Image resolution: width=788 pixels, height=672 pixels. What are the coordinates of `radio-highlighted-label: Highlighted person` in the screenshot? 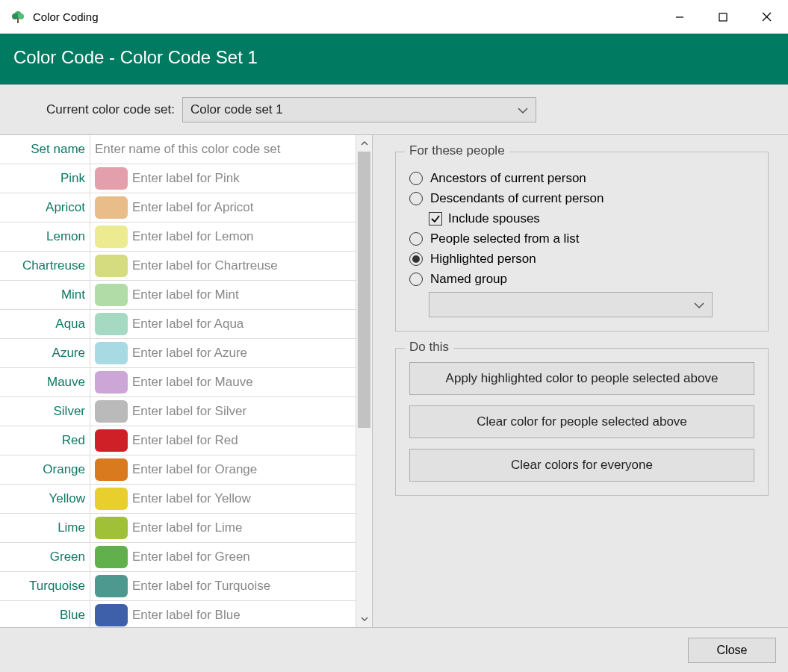 It's located at (483, 259).